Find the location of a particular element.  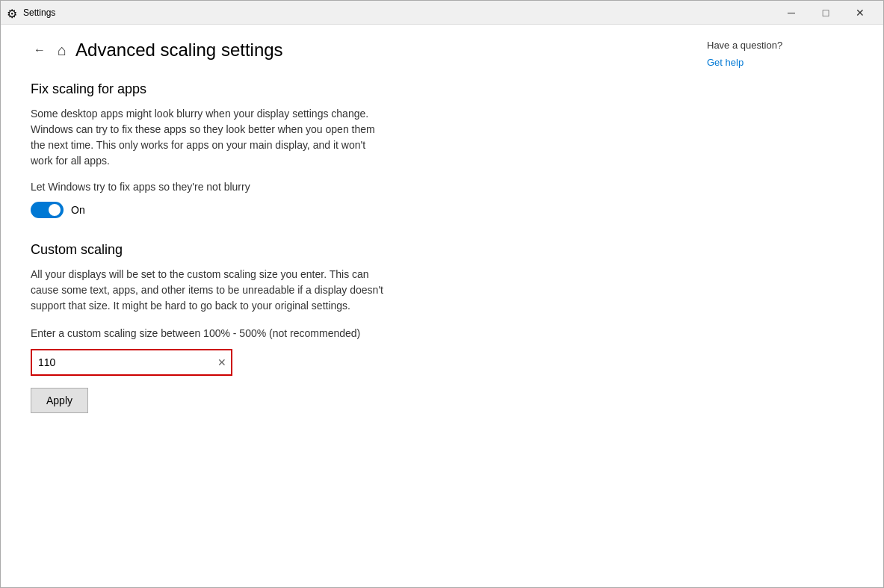

apply-button: Apply is located at coordinates (60, 400).